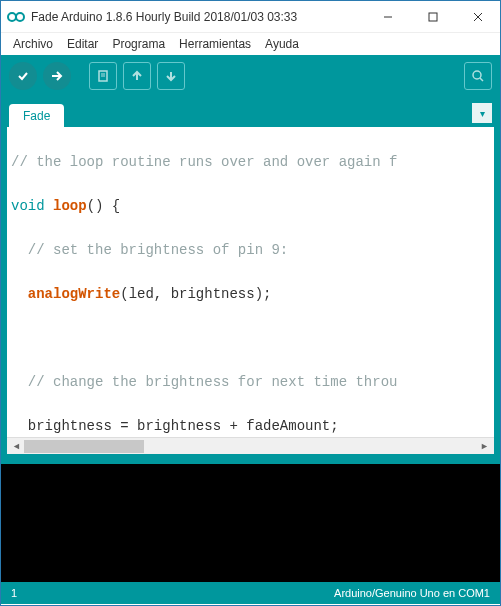  I want to click on tab-menu-button: ▾, so click(482, 113).